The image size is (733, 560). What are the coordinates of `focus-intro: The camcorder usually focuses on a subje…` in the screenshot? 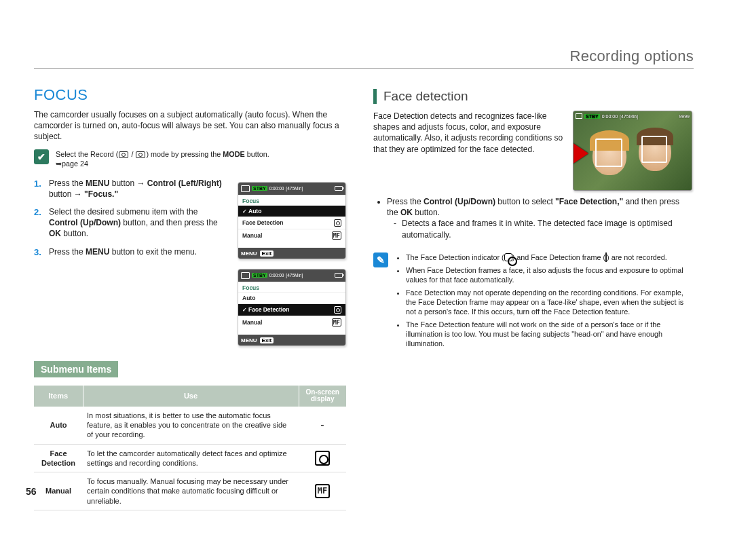 It's located at (190, 126).